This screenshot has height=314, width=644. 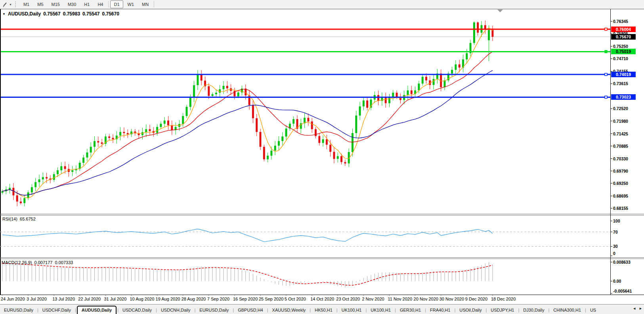 What do you see at coordinates (154, 4) in the screenshot?
I see `toolbar-separator` at bounding box center [154, 4].